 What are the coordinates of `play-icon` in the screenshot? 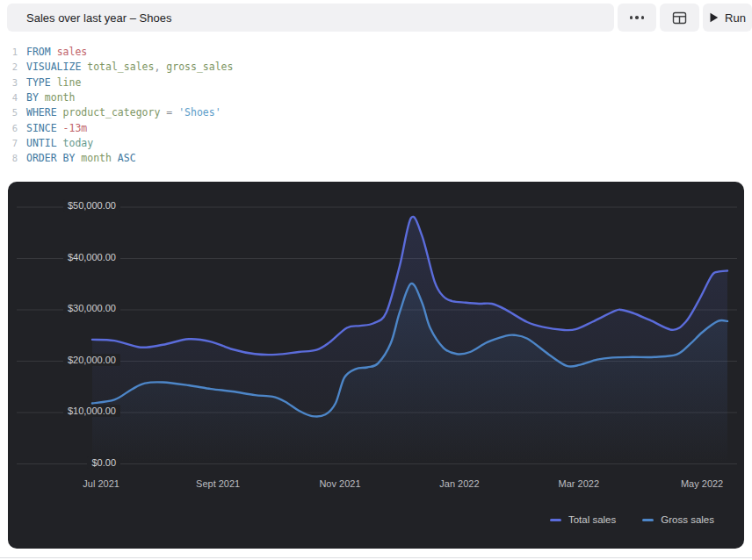 It's located at (713, 18).